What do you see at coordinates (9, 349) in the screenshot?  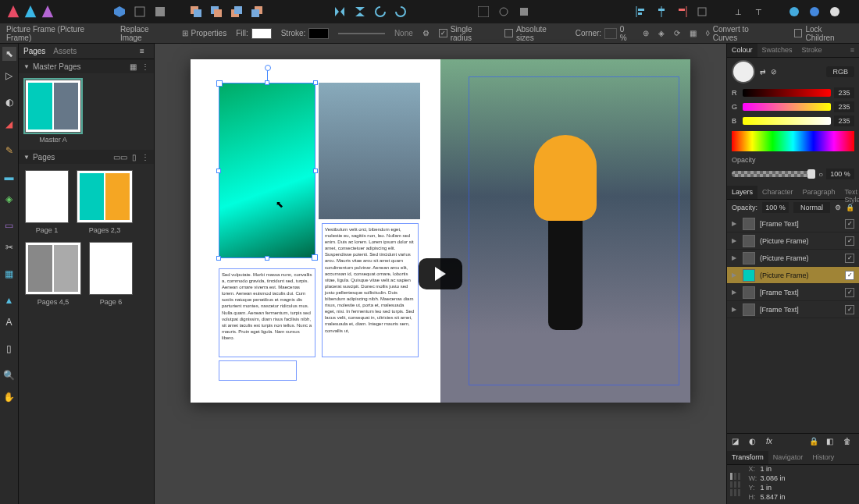 I see `frame-text-tool: ▯` at bounding box center [9, 349].